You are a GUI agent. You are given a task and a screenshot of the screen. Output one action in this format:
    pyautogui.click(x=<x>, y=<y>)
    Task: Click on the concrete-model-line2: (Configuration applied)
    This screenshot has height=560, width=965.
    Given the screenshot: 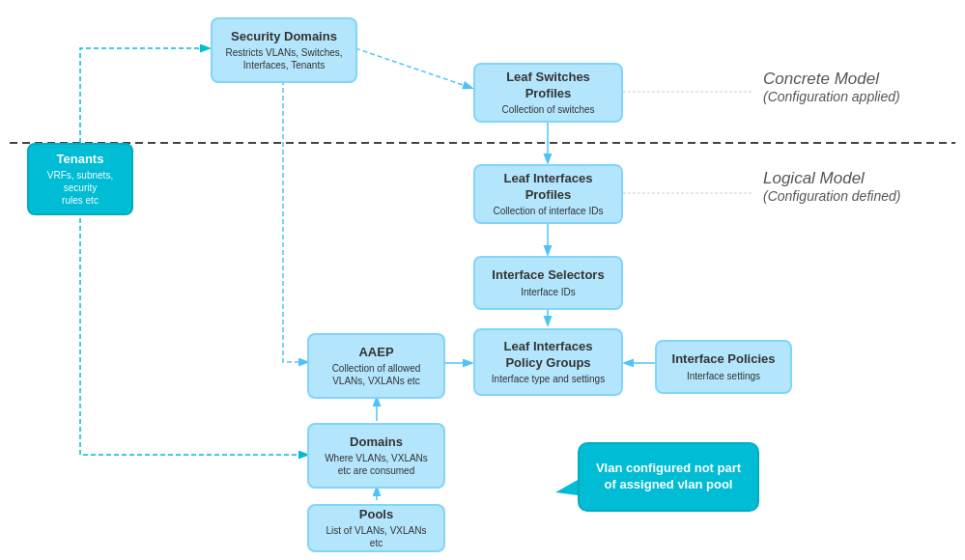 What is the action you would take?
    pyautogui.click(x=832, y=97)
    